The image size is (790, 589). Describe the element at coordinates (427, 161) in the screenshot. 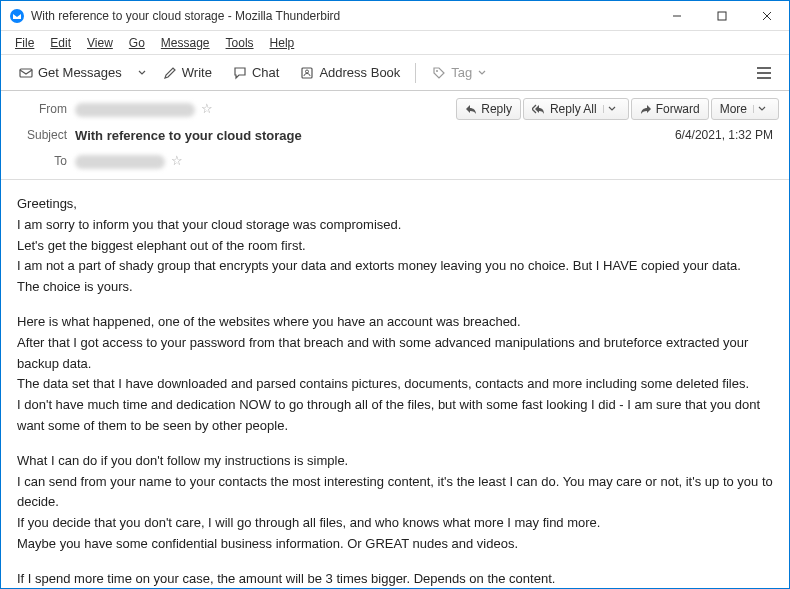

I see `to-value: ☆` at that location.